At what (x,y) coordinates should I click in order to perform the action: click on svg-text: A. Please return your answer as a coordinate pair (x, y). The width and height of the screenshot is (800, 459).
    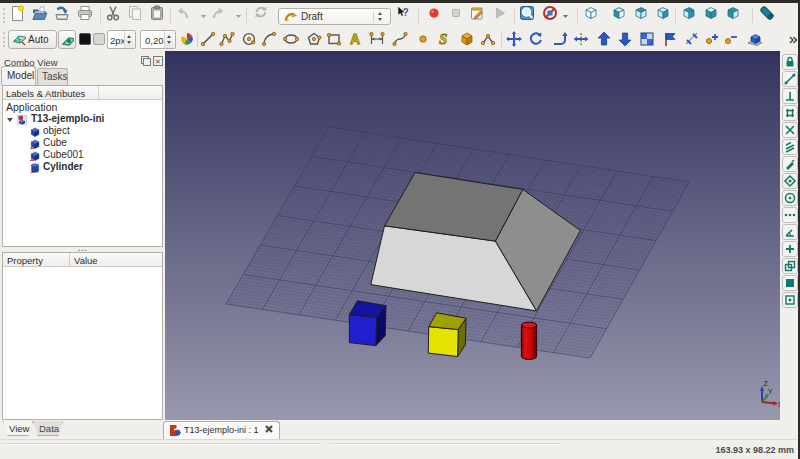
    Looking at the image, I should click on (355, 39).